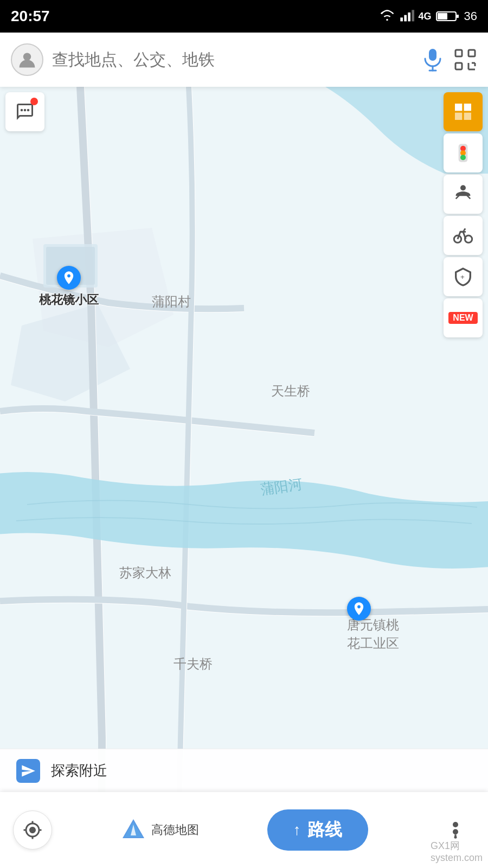 This screenshot has height=868, width=488. Describe the element at coordinates (28, 771) in the screenshot. I see `explore-icon` at that location.